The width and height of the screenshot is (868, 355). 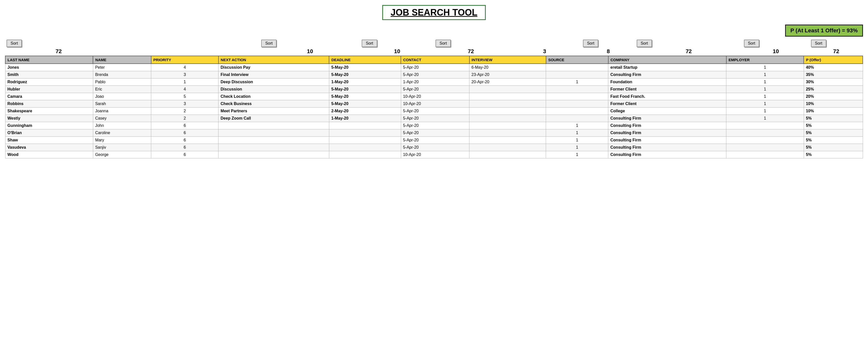 What do you see at coordinates (667, 82) in the screenshot?
I see `cell-company: Foundation` at bounding box center [667, 82].